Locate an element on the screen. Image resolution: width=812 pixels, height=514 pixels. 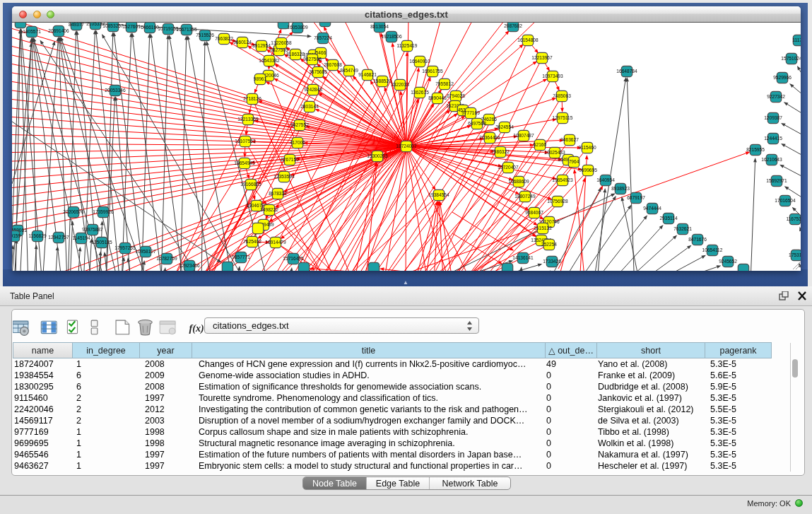
svg-text: 16053809 is located at coordinates (298, 27).